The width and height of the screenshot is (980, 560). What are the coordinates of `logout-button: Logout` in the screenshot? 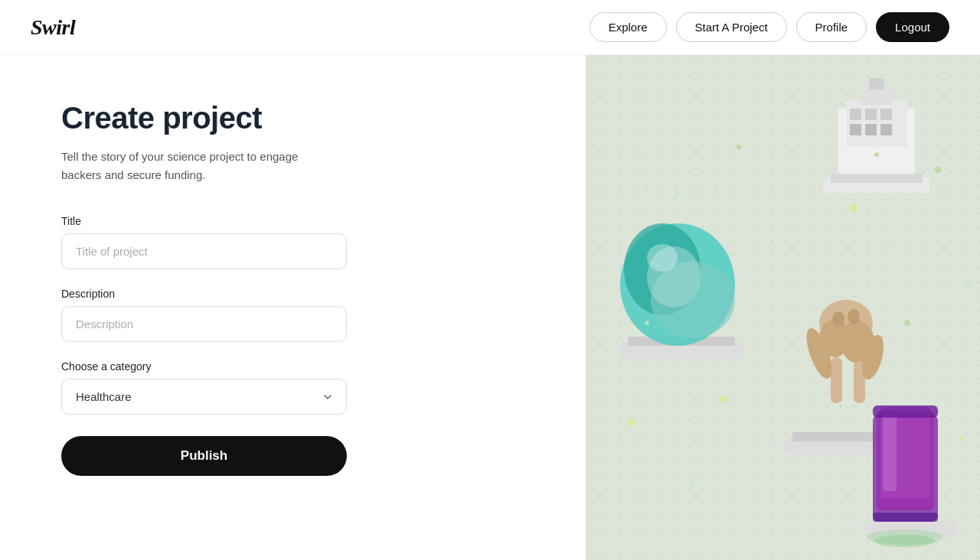 It's located at (913, 28).